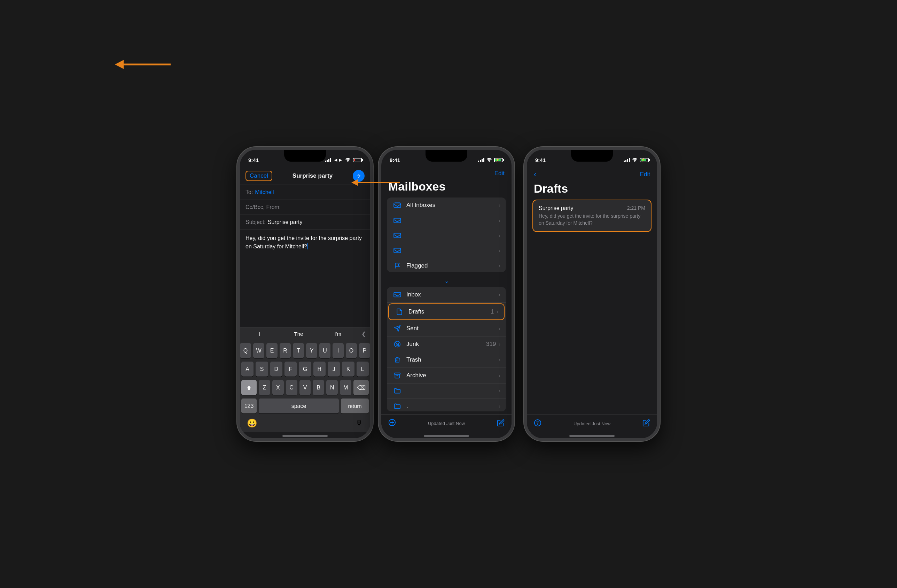 The width and height of the screenshot is (897, 588). What do you see at coordinates (276, 369) in the screenshot?
I see `key-d: D` at bounding box center [276, 369].